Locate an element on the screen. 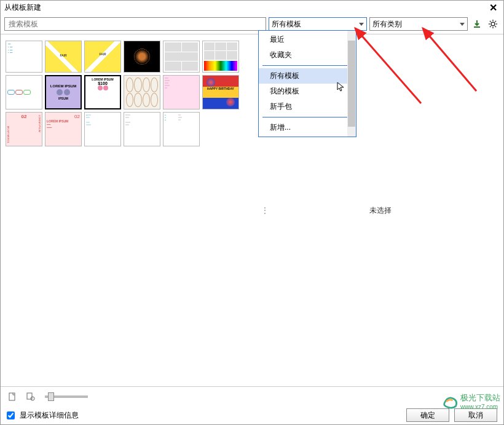 Image resolution: width=504 pixels, height=425 pixels. template-thumb: ━━━━━━━━━━━━━━ is located at coordinates (142, 129).